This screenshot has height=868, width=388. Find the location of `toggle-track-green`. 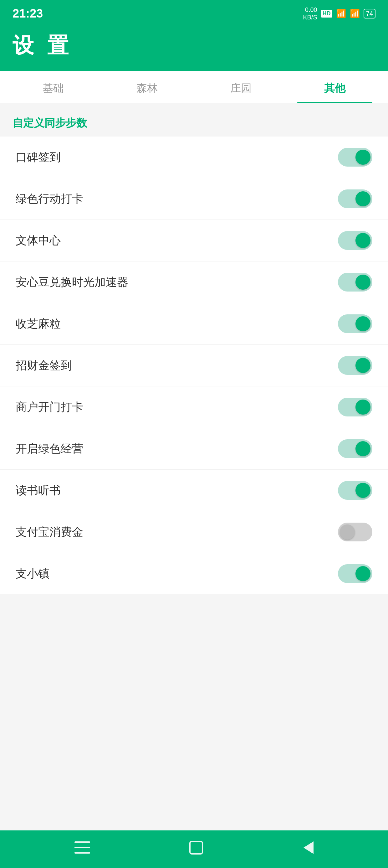

toggle-track-green is located at coordinates (355, 199).